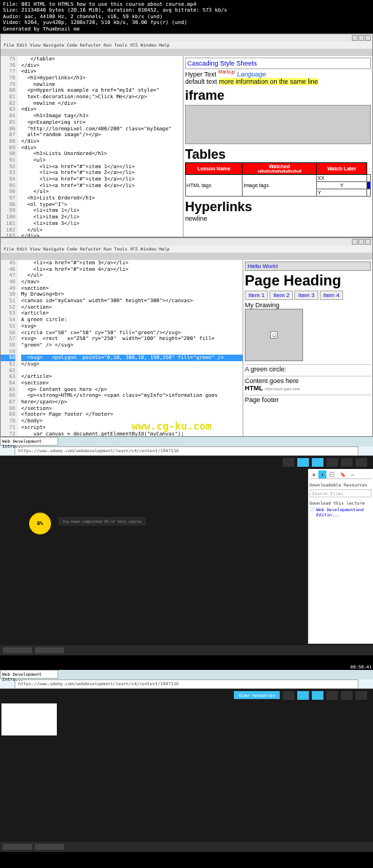  I want to click on audio-line: Audio: aac, 44100 Hz, 2 channels, s16, 5…, so click(186, 17).